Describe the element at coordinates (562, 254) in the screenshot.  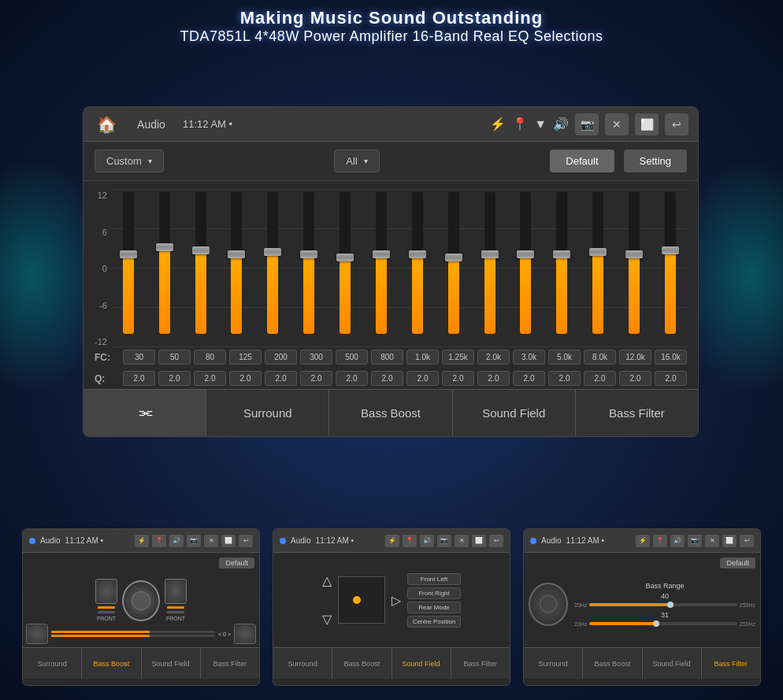
I see `slider-handle-5.0k` at that location.